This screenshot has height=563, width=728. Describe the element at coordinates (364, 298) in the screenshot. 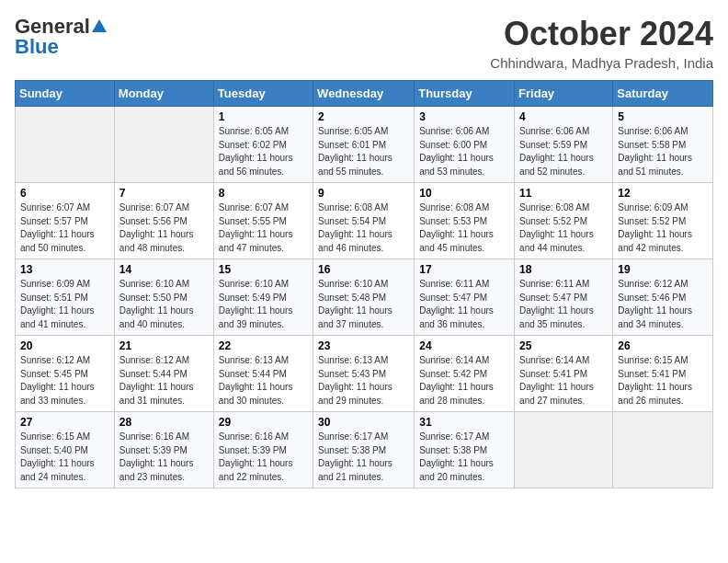

I see `week-row-3: 13 Sunrise: 6:09 AMSunset: 5:51 PMDaylig…` at that location.